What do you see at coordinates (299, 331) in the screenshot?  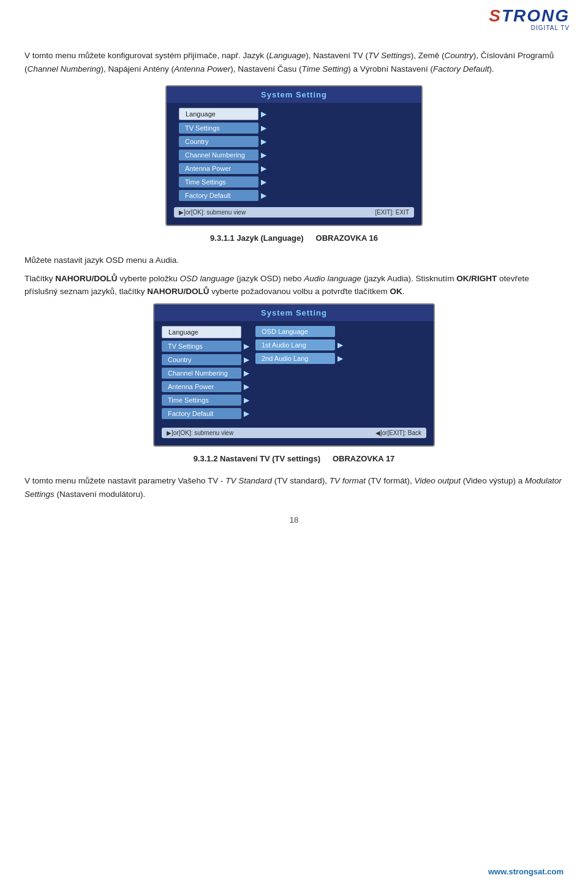 I see `list-item: OSD Language` at bounding box center [299, 331].